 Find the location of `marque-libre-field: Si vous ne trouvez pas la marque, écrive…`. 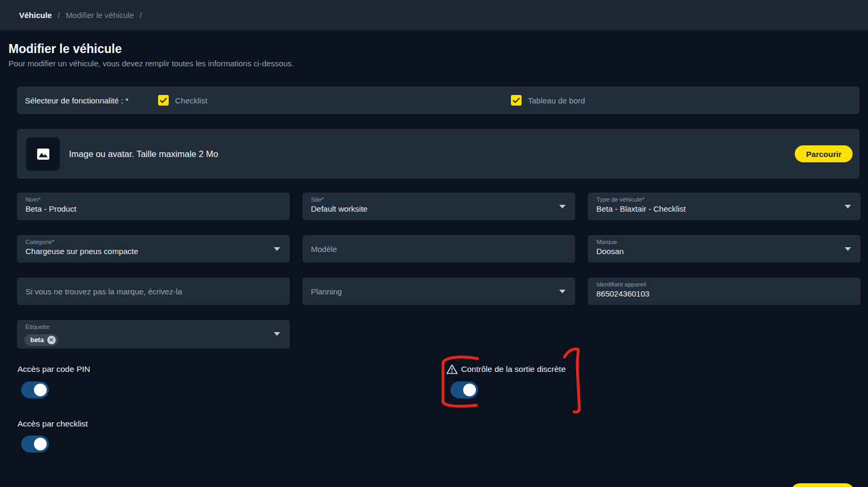

marque-libre-field: Si vous ne trouvez pas la marque, écrive… is located at coordinates (153, 291).